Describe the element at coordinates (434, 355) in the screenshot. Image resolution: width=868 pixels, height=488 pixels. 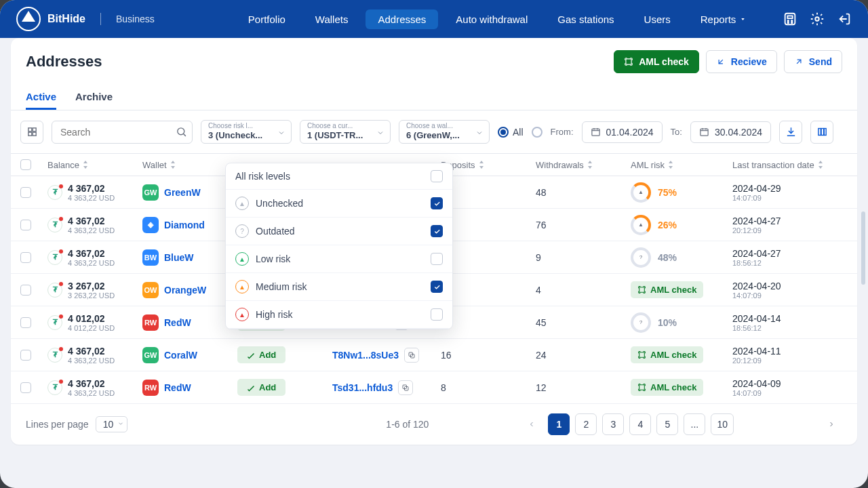
I see `table-row: ₮4 367,024 363,22 USDGWCoralWAddT8Nw1...…` at that location.